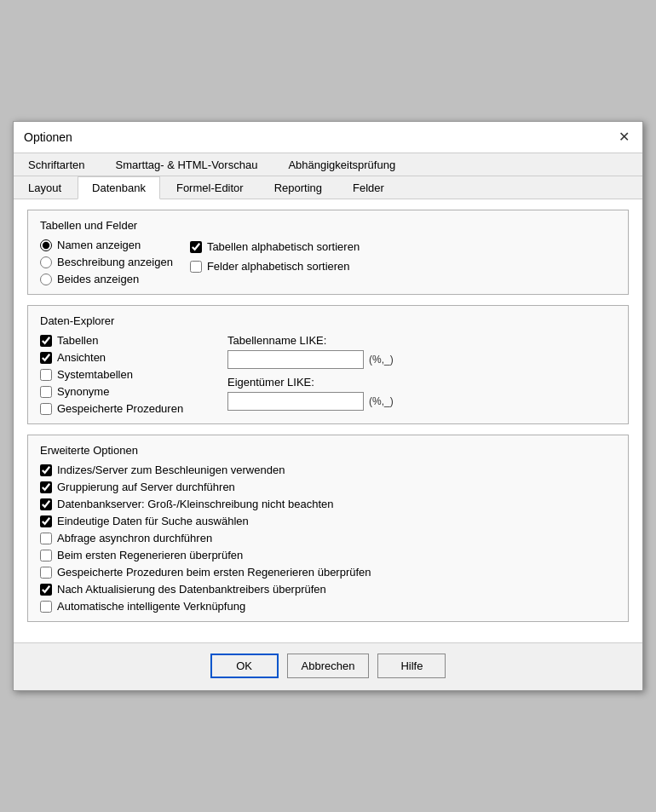 The width and height of the screenshot is (656, 812). Describe the element at coordinates (328, 504) in the screenshot. I see `checkbox-datenbankserver: Datenbankserver: Groß-/Kleinschreibung n…` at that location.